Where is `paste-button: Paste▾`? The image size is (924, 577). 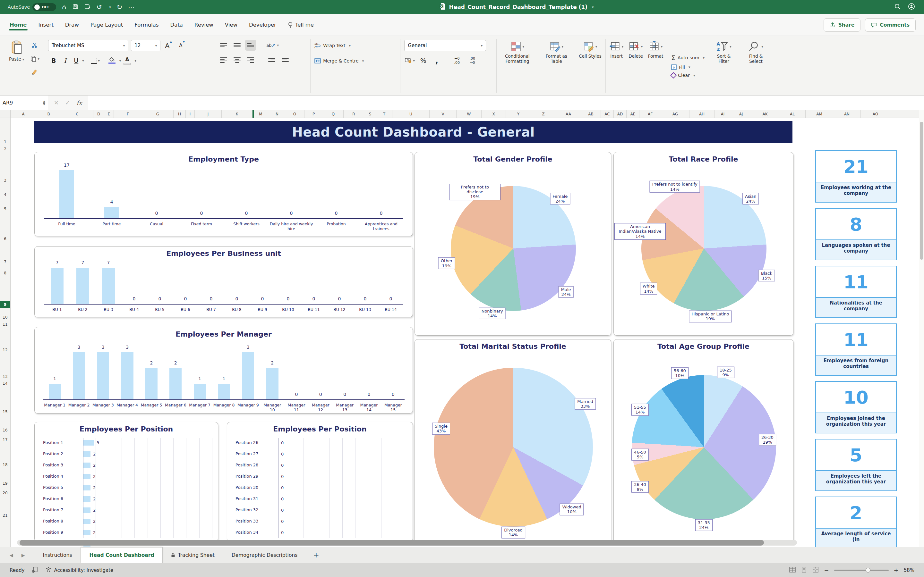
paste-button: Paste▾ is located at coordinates (16, 66).